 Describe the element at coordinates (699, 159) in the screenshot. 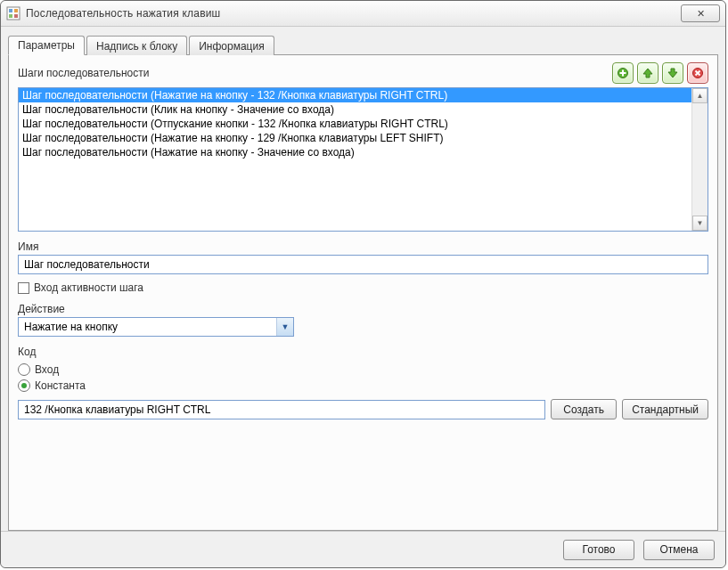

I see `listbox-scrollbar: ▲ ▼` at that location.